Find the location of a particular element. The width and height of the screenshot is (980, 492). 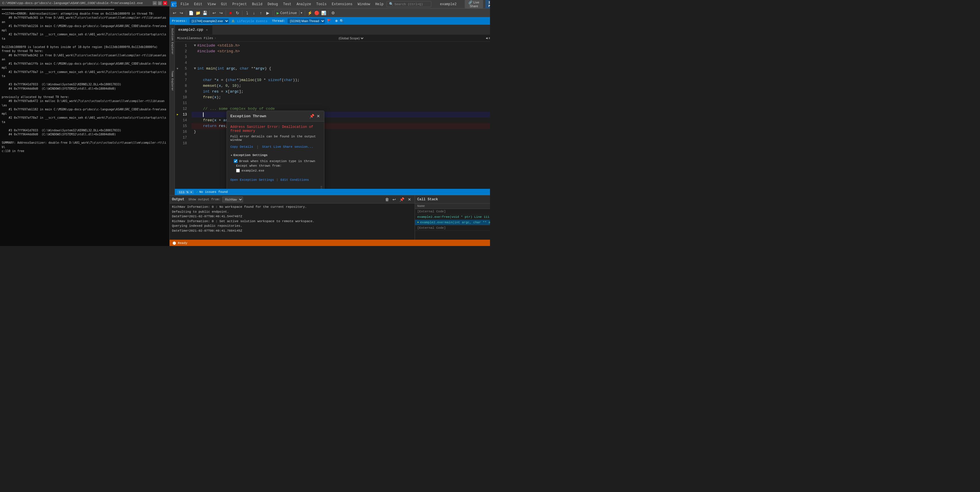

toolbar-save-btn: 💾 is located at coordinates (205, 13).